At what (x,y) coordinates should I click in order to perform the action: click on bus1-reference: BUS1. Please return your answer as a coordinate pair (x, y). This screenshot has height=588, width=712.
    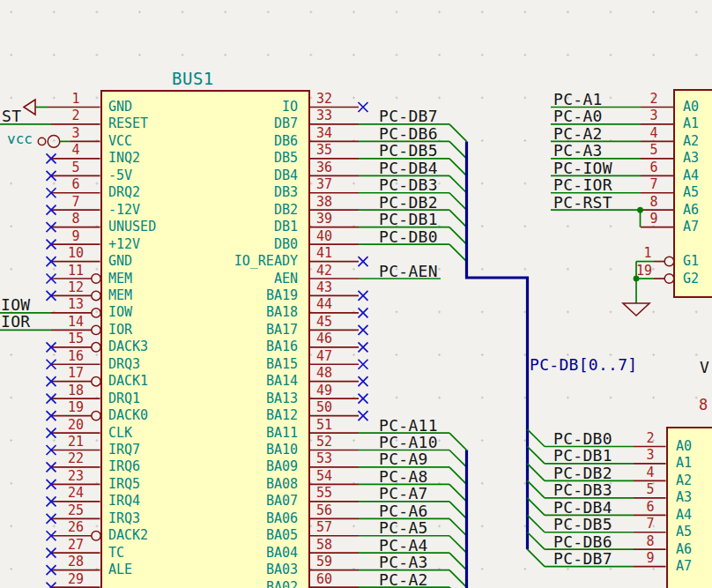
    Looking at the image, I should click on (193, 79).